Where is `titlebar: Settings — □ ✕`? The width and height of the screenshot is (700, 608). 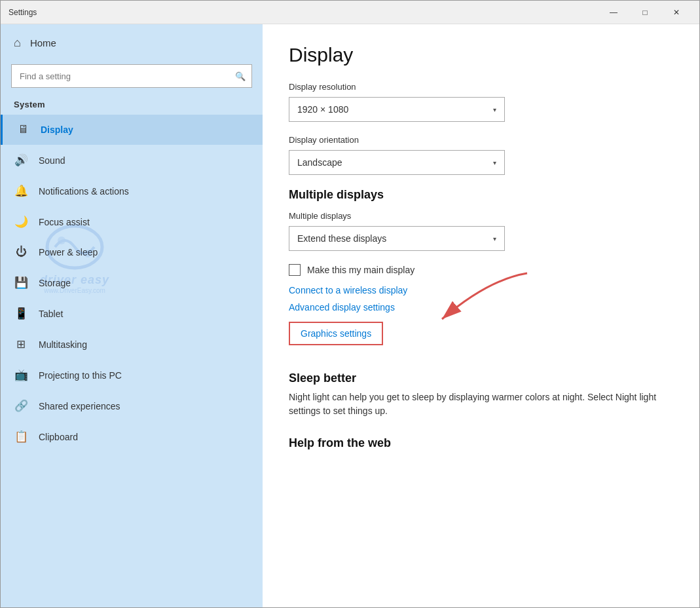 titlebar: Settings — □ ✕ is located at coordinates (350, 12).